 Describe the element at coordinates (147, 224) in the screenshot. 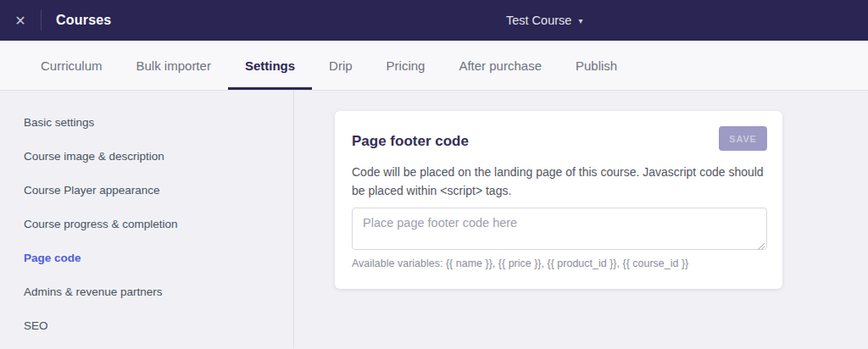

I see `sidebar-item-course-progress-completion: Course progress & completion` at that location.